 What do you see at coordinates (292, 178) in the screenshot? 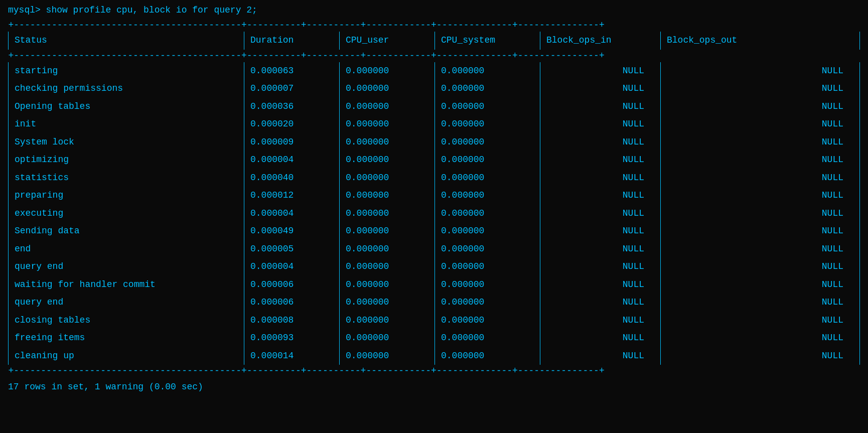
I see `cell-duration: 0.000040` at bounding box center [292, 178].